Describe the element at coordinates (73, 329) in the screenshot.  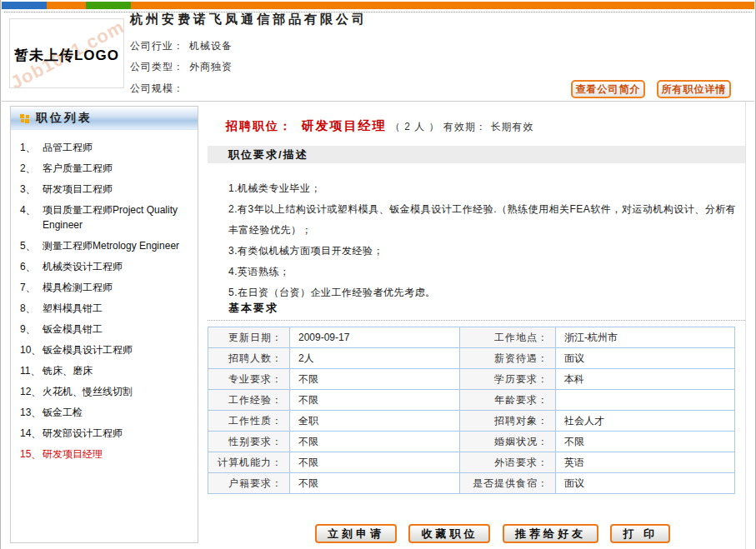
I see `job-title: 钣金模具钳工` at that location.